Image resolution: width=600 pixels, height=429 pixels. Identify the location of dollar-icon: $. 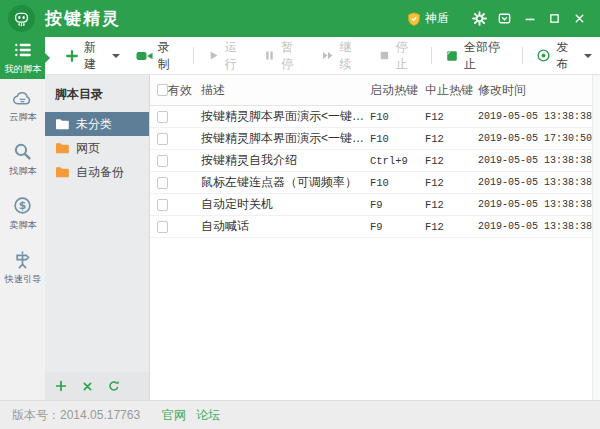
(22, 206).